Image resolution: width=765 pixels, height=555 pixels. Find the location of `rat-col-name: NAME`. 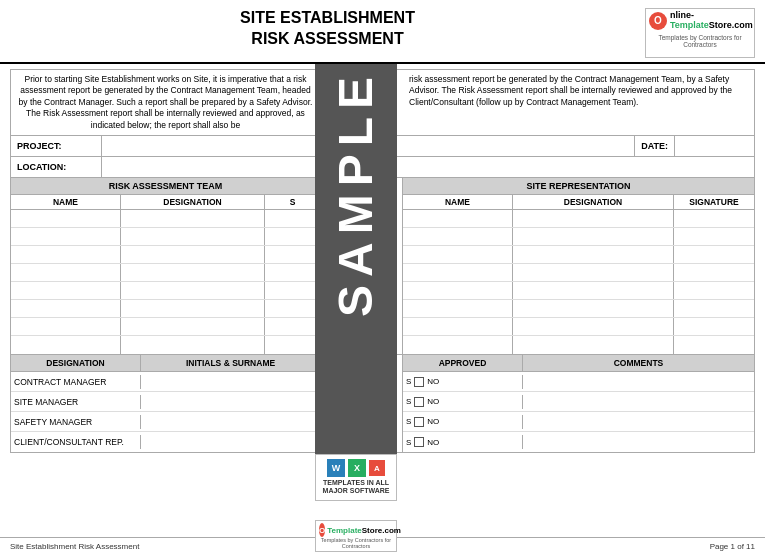

rat-col-name: NAME is located at coordinates (66, 202).